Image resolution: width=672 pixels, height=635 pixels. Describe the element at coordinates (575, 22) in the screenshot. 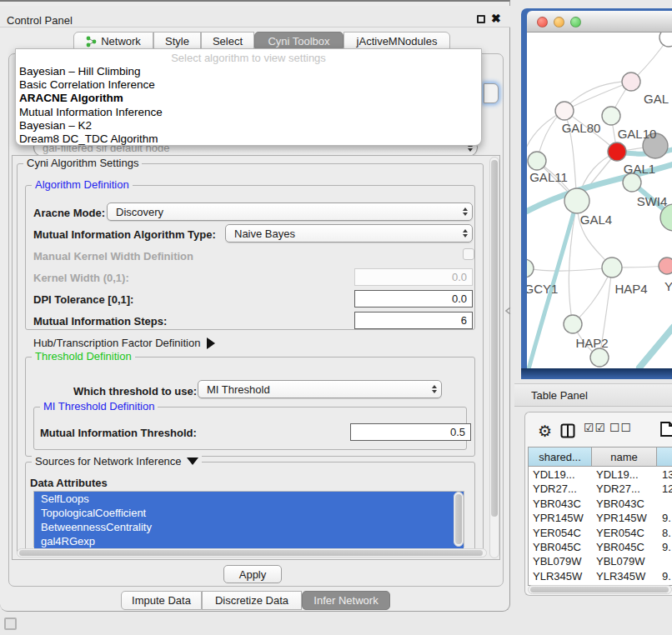

I see `zoom-traffic-light` at that location.